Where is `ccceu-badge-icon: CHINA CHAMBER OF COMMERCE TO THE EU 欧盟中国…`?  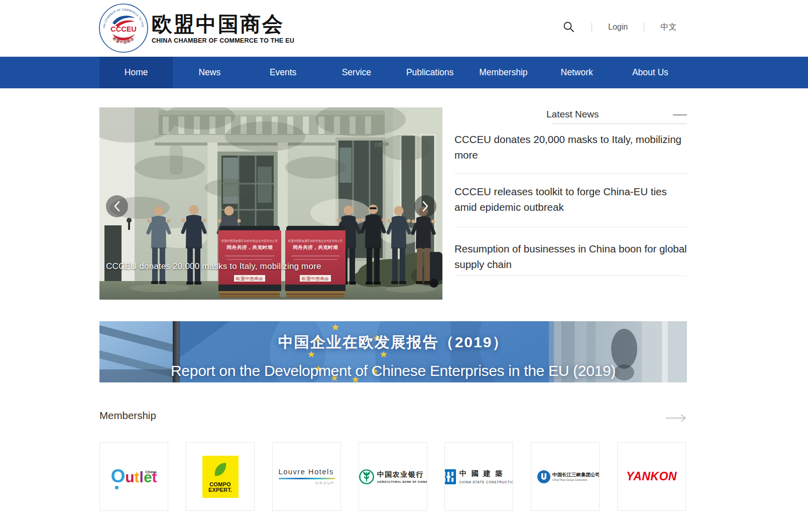 ccceu-badge-icon: CHINA CHAMBER OF COMMERCE TO THE EU 欧盟中国… is located at coordinates (124, 28).